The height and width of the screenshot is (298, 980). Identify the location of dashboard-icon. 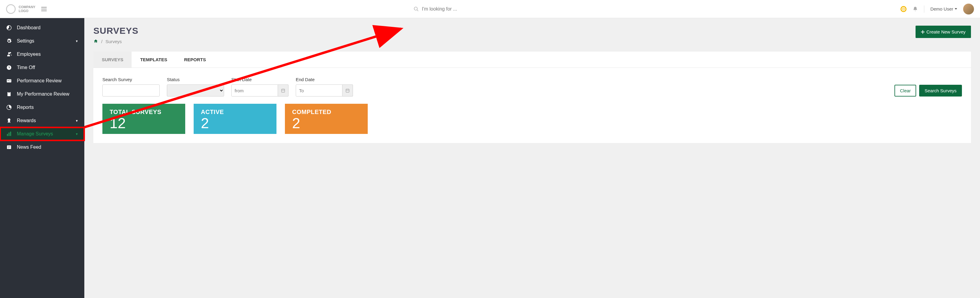
(9, 28).